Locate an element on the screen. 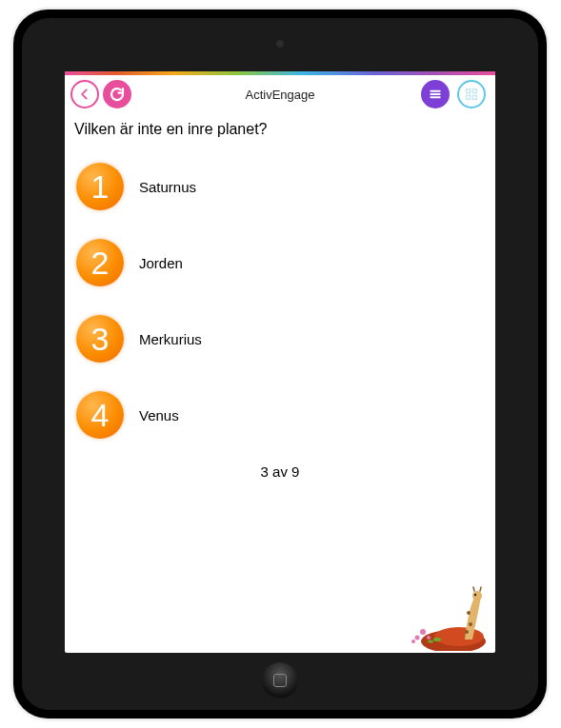 The image size is (561, 728). option-1: 1 Saturnus is located at coordinates (281, 187).